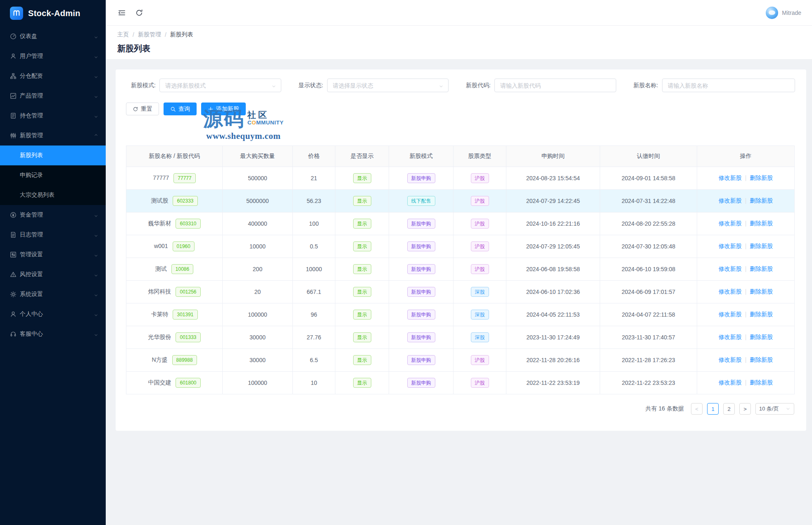 This screenshot has width=812, height=525. What do you see at coordinates (180, 109) in the screenshot?
I see `search-button: 查询` at bounding box center [180, 109].